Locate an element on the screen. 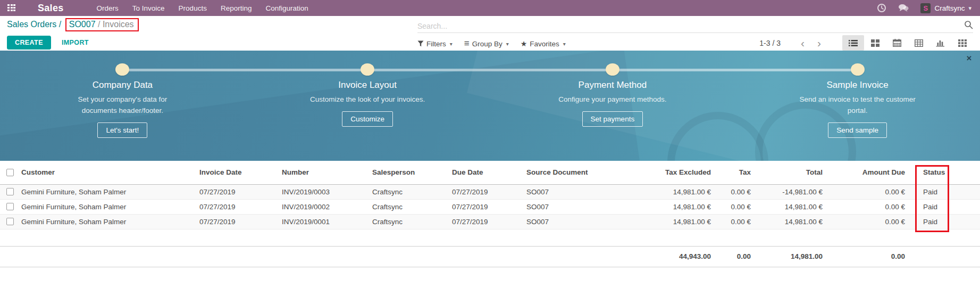  col-header-source-document: Source Document is located at coordinates (564, 173).